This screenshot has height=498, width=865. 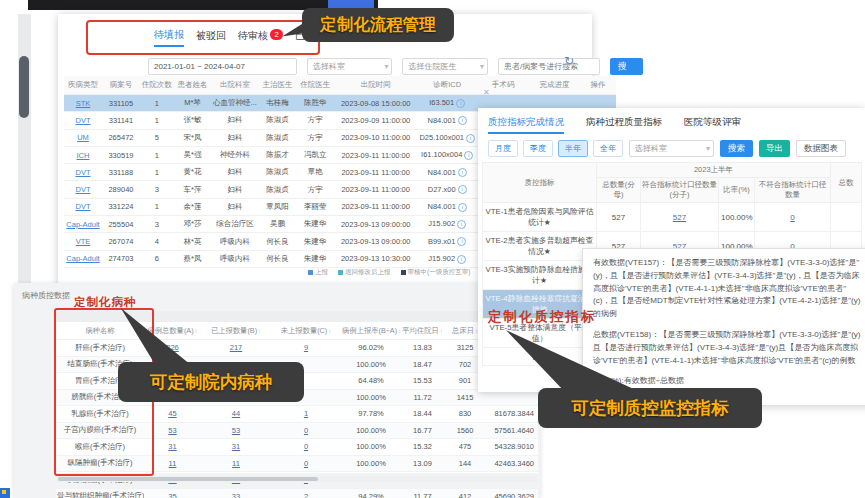 I want to click on case-type-link: VTE, so click(x=84, y=242).